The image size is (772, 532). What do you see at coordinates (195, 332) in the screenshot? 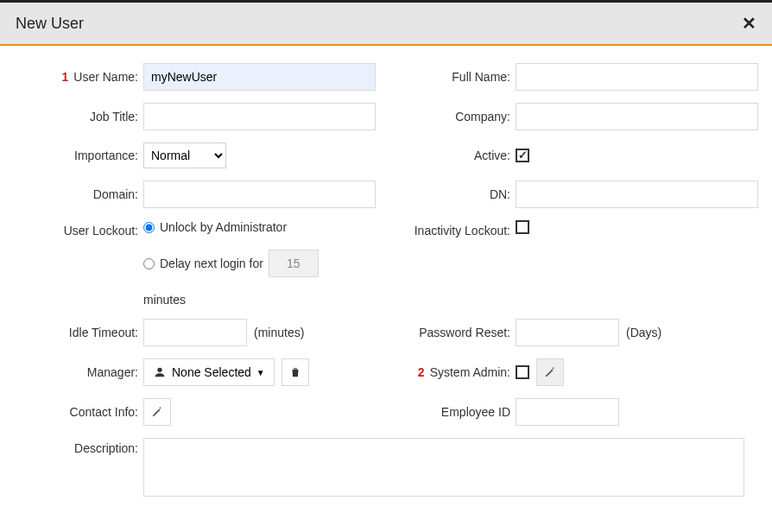
I see `idle-timeout-input` at bounding box center [195, 332].